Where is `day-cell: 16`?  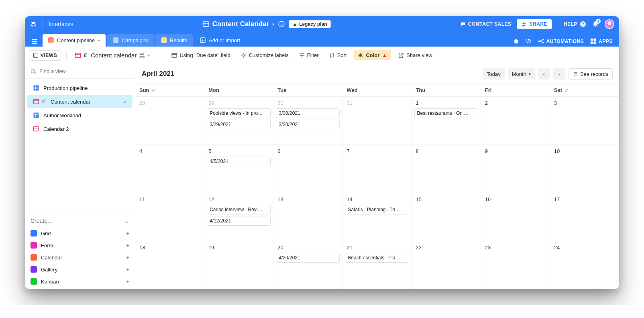
day-cell: 16 is located at coordinates (516, 217).